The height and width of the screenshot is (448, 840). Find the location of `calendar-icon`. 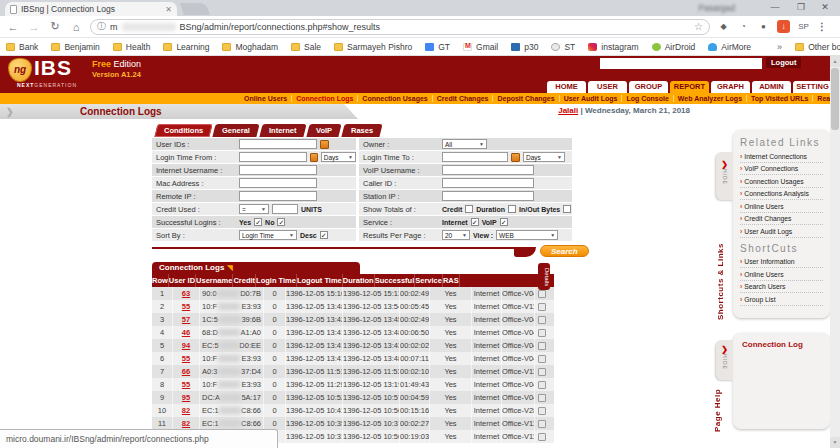

calendar-icon is located at coordinates (314, 158).